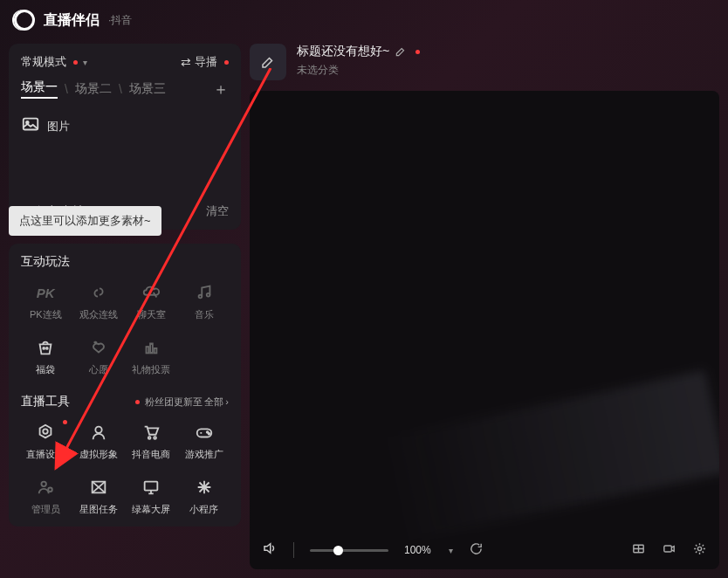 This screenshot has width=728, height=578. Describe the element at coordinates (268, 62) in the screenshot. I see `edit-title-button` at that location.